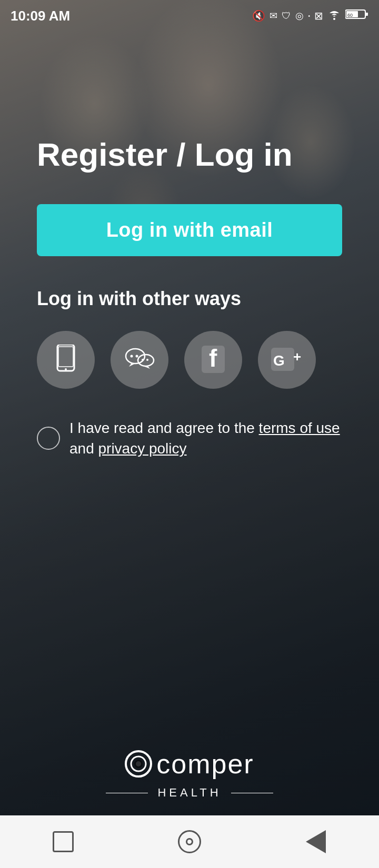  What do you see at coordinates (300, 16) in the screenshot?
I see `location-icon: ◎` at bounding box center [300, 16].